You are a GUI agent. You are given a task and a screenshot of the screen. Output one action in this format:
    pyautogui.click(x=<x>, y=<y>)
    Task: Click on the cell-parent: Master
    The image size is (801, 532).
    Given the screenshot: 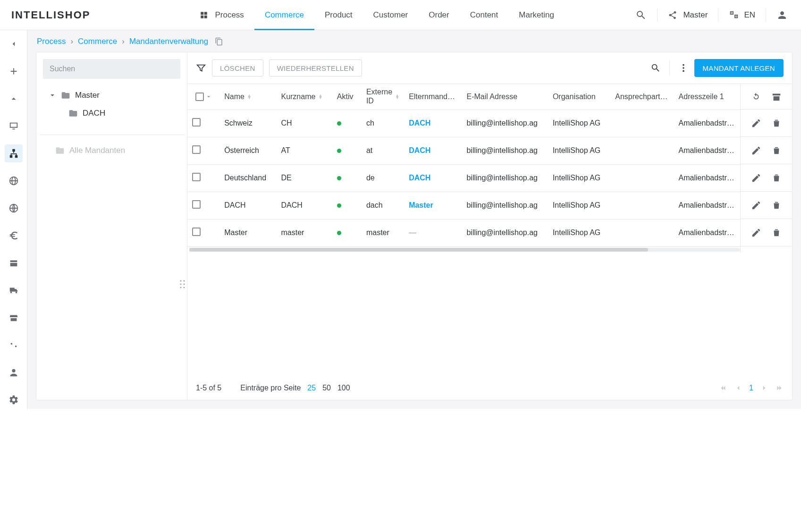 What is the action you would take?
    pyautogui.click(x=421, y=205)
    